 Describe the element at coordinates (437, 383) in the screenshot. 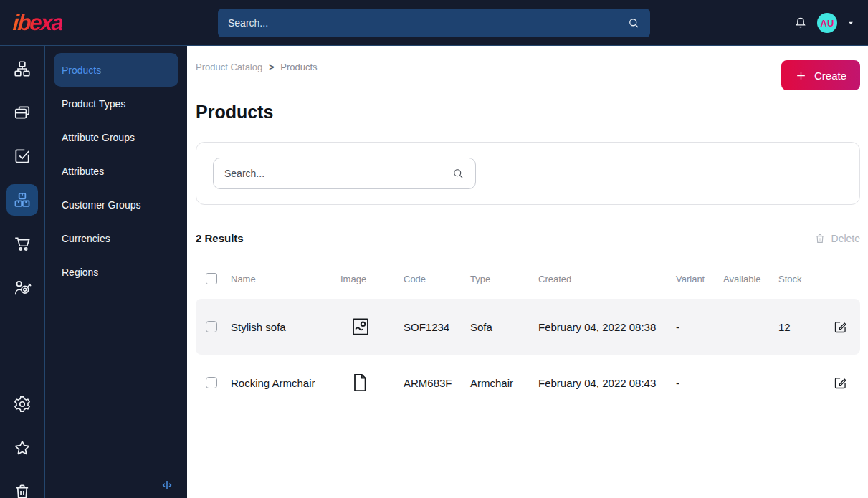

I see `product-code: ARM683F` at that location.